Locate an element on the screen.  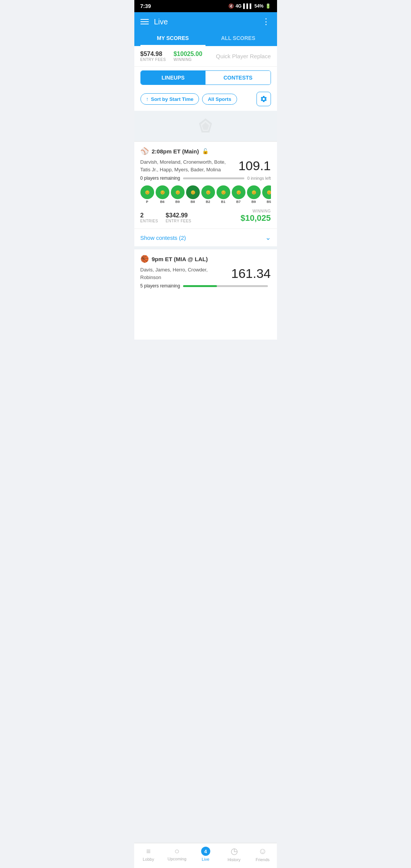
header: Live ⋮ MY SCORES ALL SCORES is located at coordinates (206, 29).